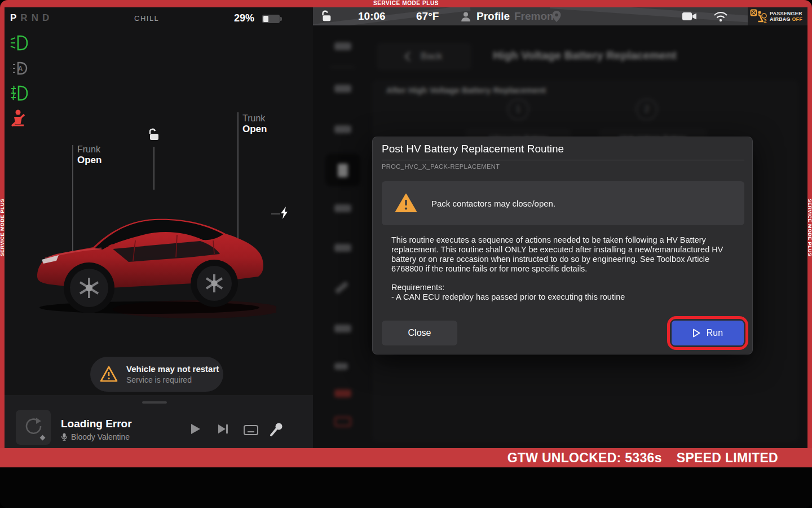 Image resolution: width=812 pixels, height=508 pixels. What do you see at coordinates (159, 422) in the screenshot?
I see `media-player: Loading Error Bloody Valentine` at bounding box center [159, 422].